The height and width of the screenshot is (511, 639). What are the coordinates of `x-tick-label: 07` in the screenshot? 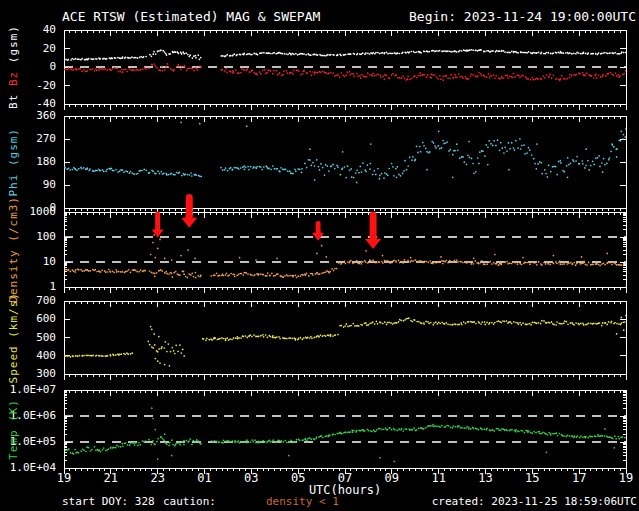 It's located at (345, 478).